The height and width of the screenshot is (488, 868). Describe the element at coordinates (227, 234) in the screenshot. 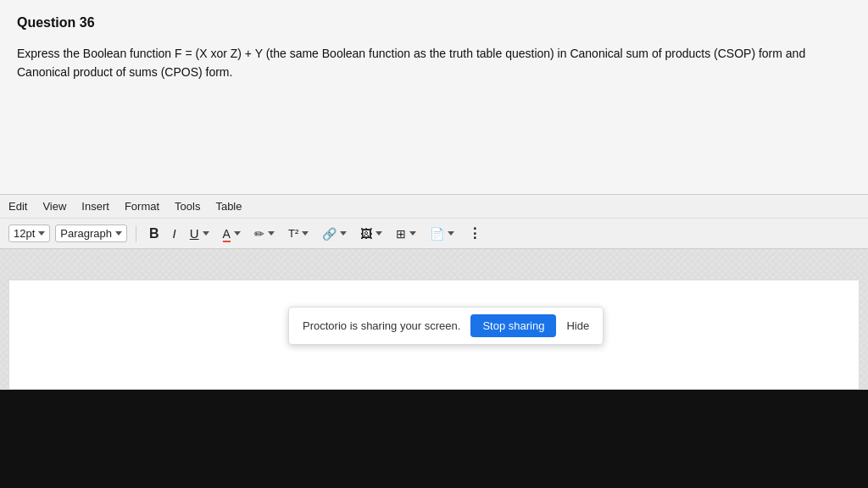

I see `font-color-a-icon: A` at that location.